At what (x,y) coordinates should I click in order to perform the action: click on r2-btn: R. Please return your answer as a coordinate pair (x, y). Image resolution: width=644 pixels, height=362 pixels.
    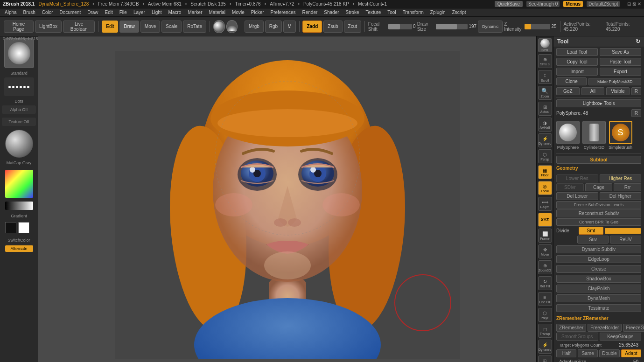
    Looking at the image, I should click on (637, 113).